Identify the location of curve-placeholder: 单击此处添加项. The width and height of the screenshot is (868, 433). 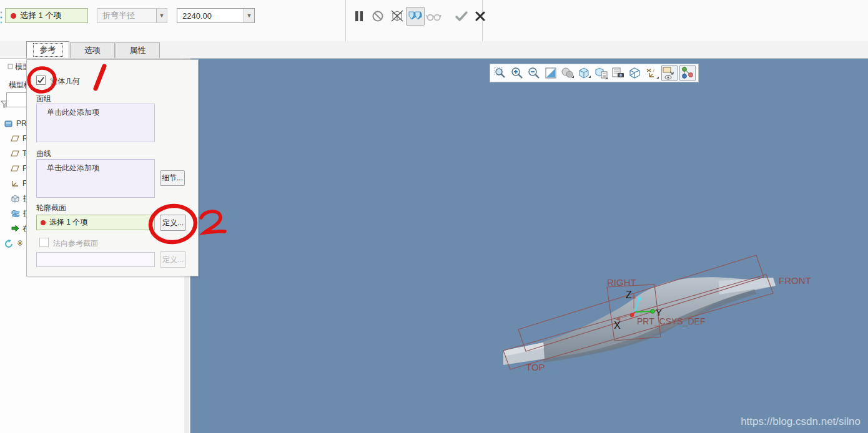
(73, 168).